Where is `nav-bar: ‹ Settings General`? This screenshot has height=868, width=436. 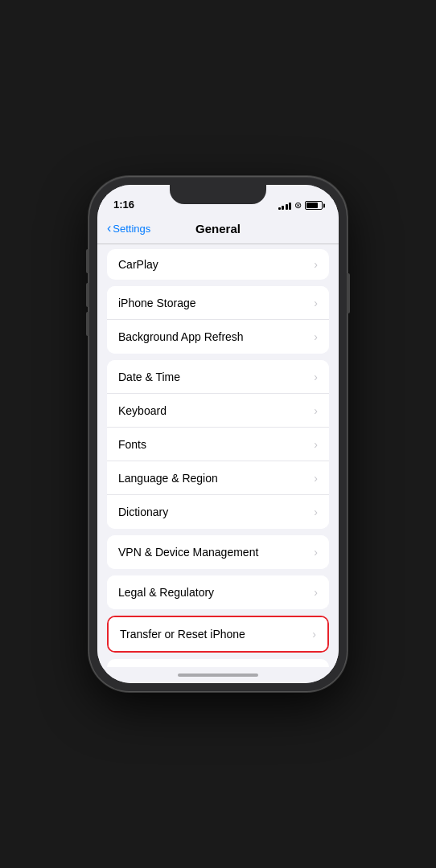
nav-bar: ‹ Settings General is located at coordinates (218, 229).